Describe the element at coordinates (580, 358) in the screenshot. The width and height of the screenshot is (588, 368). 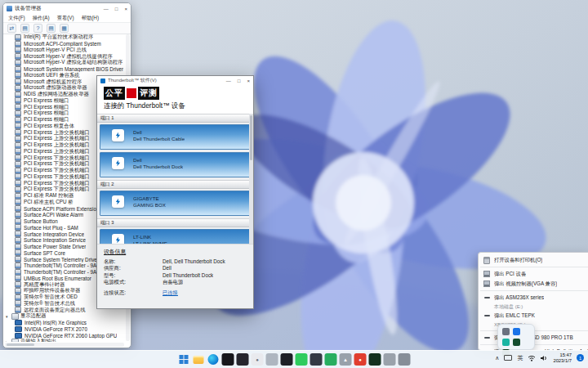
I see `notification-badge: 1` at that location.